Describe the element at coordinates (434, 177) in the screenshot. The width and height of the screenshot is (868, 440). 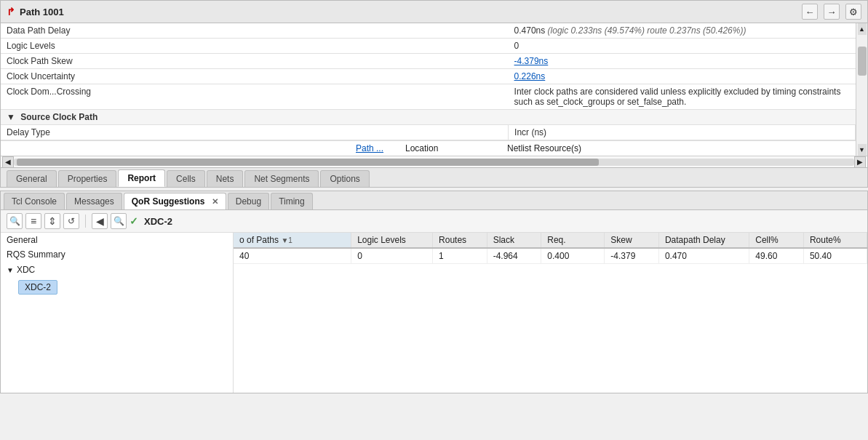
I see `tab-strip: General Properties Report Cells Nets Net…` at that location.